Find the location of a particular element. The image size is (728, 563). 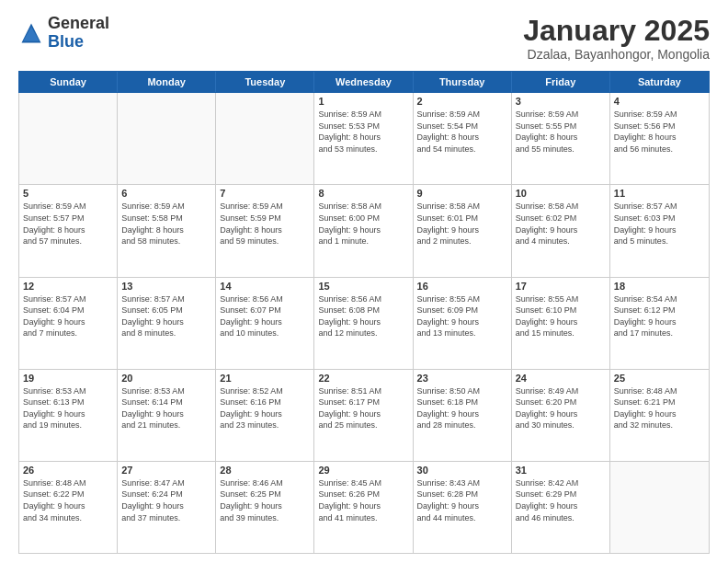

day-number: 1 is located at coordinates (363, 101).